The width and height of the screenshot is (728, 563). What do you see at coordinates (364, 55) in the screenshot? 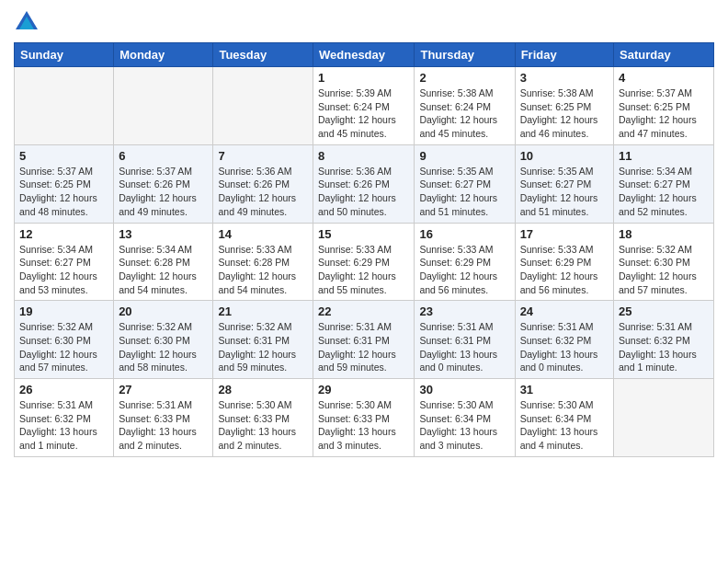
I see `day-header-wednesday: Wednesday` at bounding box center [364, 55].